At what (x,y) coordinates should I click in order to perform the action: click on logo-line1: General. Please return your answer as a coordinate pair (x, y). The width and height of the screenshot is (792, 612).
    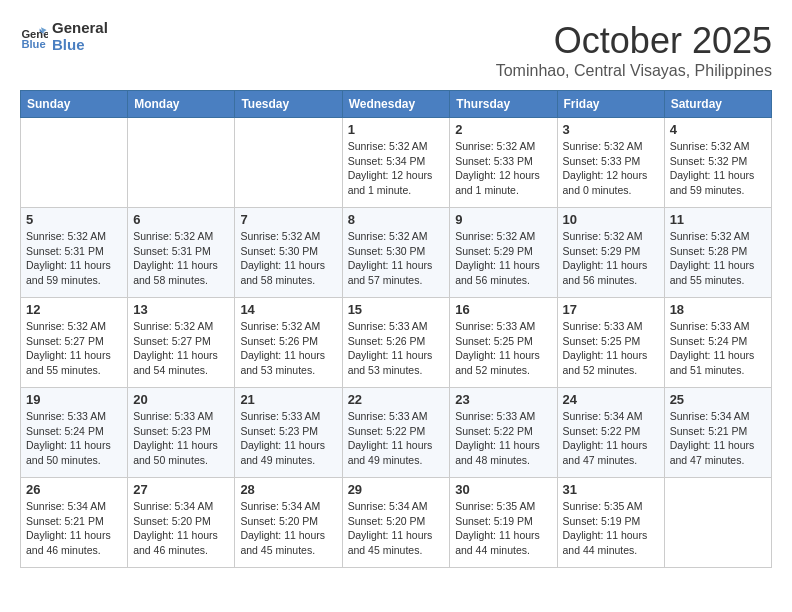
    Looking at the image, I should click on (80, 28).